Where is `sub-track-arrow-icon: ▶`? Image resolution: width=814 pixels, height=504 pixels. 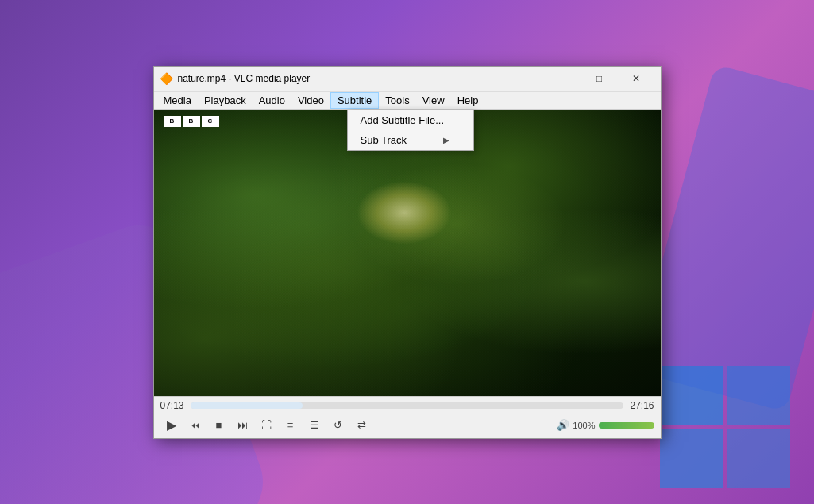 sub-track-arrow-icon: ▶ is located at coordinates (446, 140).